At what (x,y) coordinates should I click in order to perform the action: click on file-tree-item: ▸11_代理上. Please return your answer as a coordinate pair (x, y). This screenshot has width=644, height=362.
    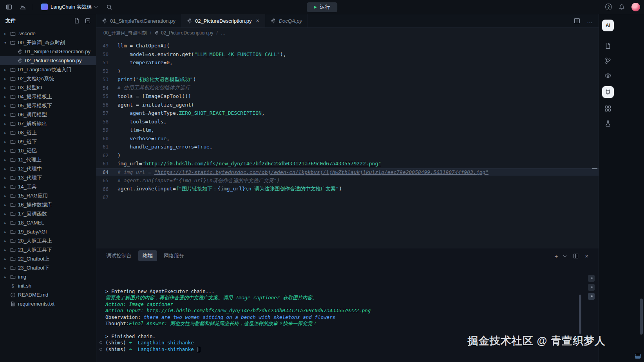
    Looking at the image, I should click on (48, 160).